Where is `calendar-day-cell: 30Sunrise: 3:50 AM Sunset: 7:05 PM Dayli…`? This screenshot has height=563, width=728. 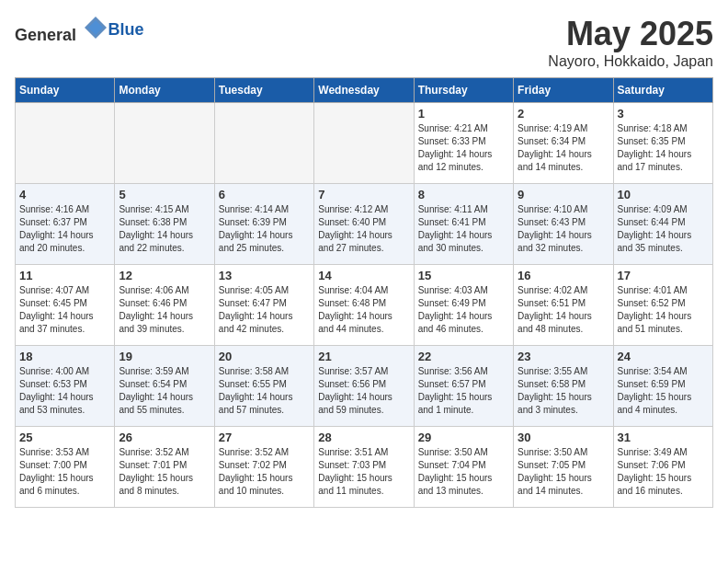
calendar-day-cell: 30Sunrise: 3:50 AM Sunset: 7:05 PM Dayli… is located at coordinates (563, 467).